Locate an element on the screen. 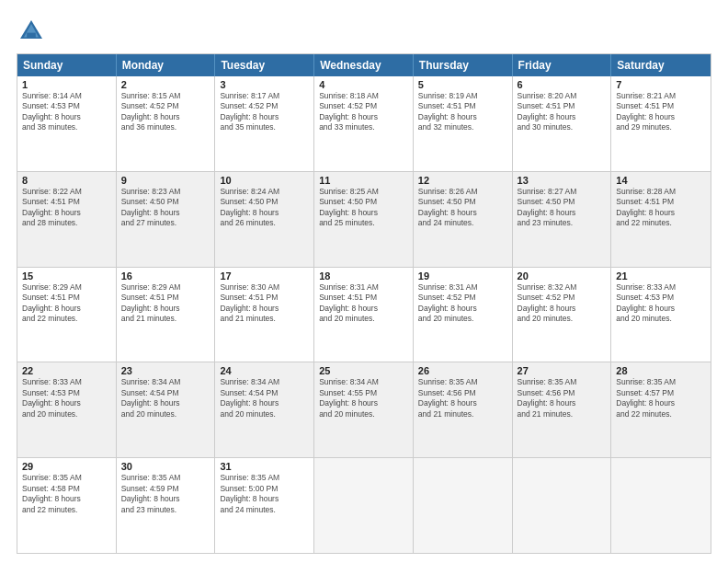 This screenshot has width=728, height=563. cell-line: Sunrise: 8:15 AM is located at coordinates (165, 96).